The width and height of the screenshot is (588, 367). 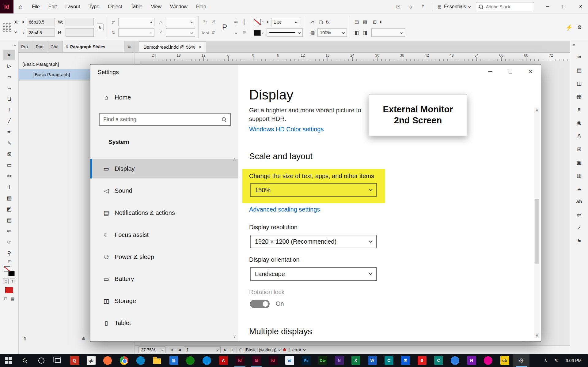 What do you see at coordinates (108, 361) in the screenshot?
I see `app-firefox` at bounding box center [108, 361].